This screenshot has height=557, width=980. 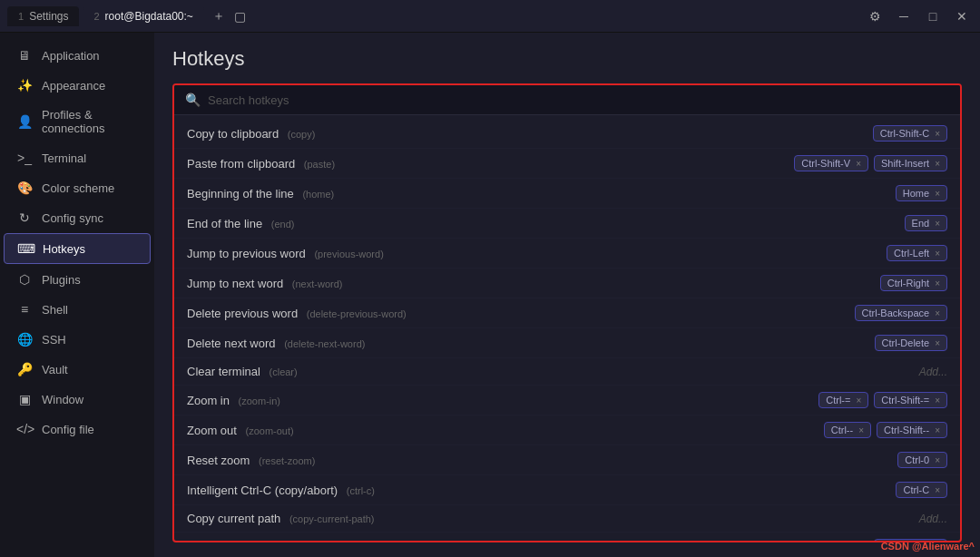 What do you see at coordinates (77, 429) in the screenshot?
I see `sidebar-item-config-file: </>Config file` at bounding box center [77, 429].